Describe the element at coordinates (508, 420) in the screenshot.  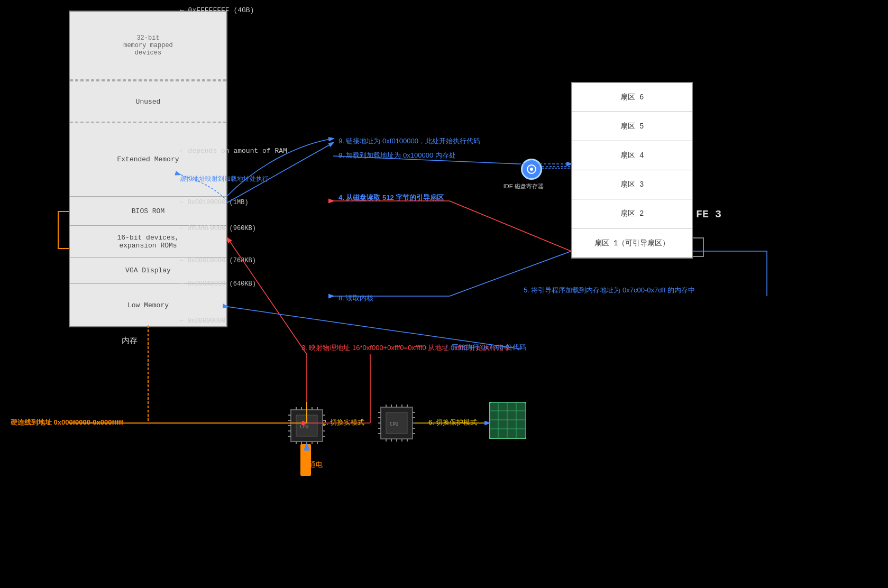
I see `pm-controller-icon` at that location.